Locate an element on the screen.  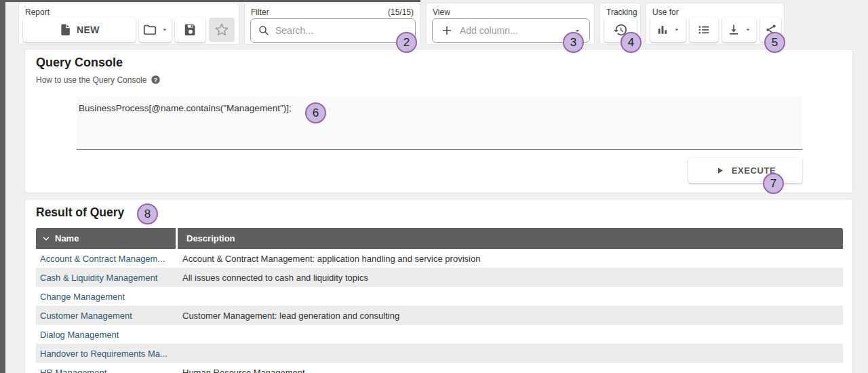
annotation-badge-8: 8 is located at coordinates (148, 214).